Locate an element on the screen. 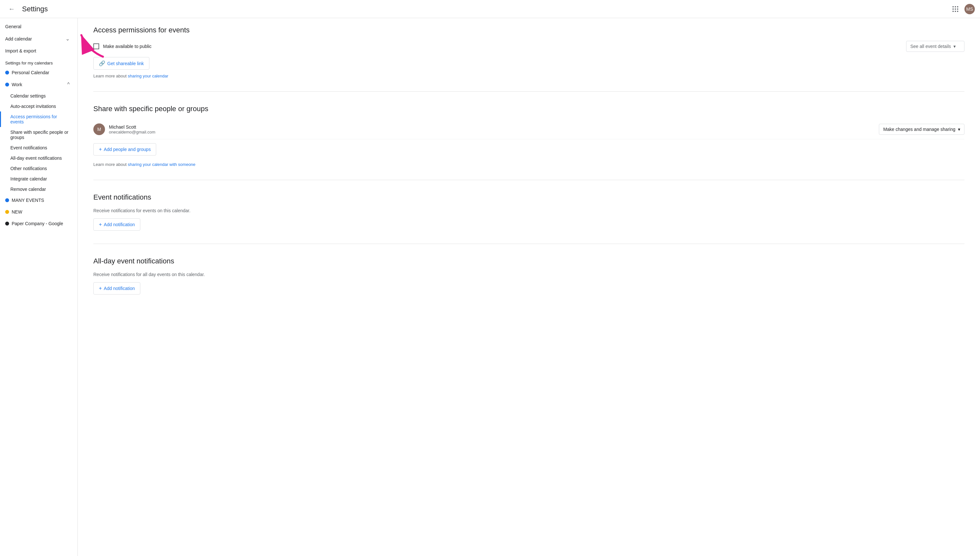 This screenshot has height=556, width=980. grid-icon is located at coordinates (956, 9).